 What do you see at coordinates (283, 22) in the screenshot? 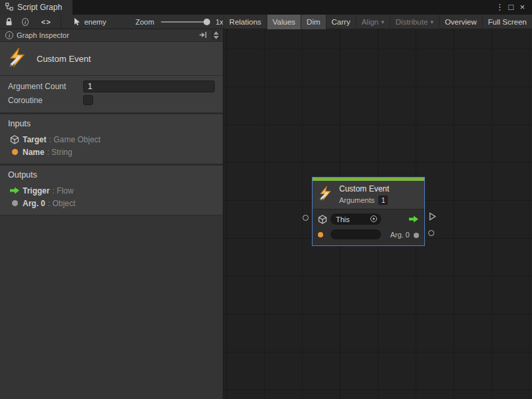
I see `toolbar-button-values: Values` at bounding box center [283, 22].